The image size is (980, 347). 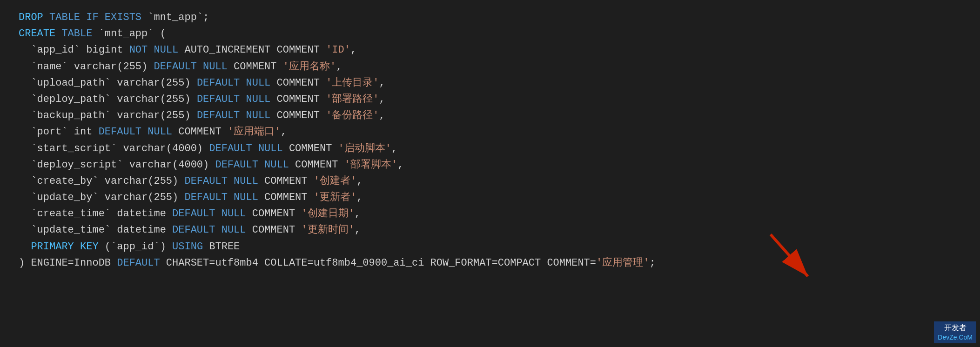 I want to click on arrow-indicator, so click(x=789, y=260).